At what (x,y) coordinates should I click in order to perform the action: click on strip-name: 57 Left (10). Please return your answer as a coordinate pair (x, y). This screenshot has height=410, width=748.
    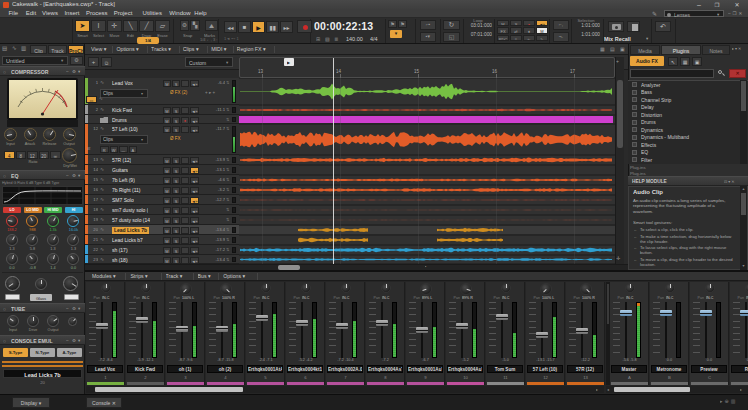
    Looking at the image, I should click on (545, 369).